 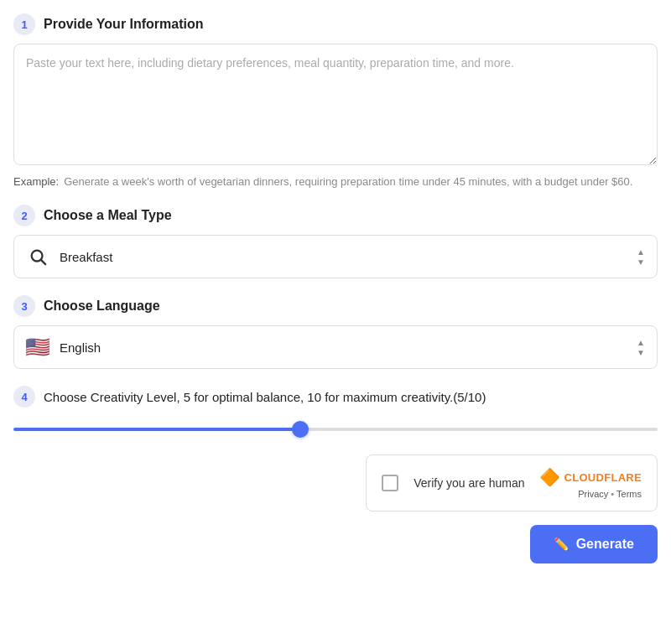 What do you see at coordinates (336, 306) in the screenshot?
I see `step-3-header: 3 Choose Language` at bounding box center [336, 306].